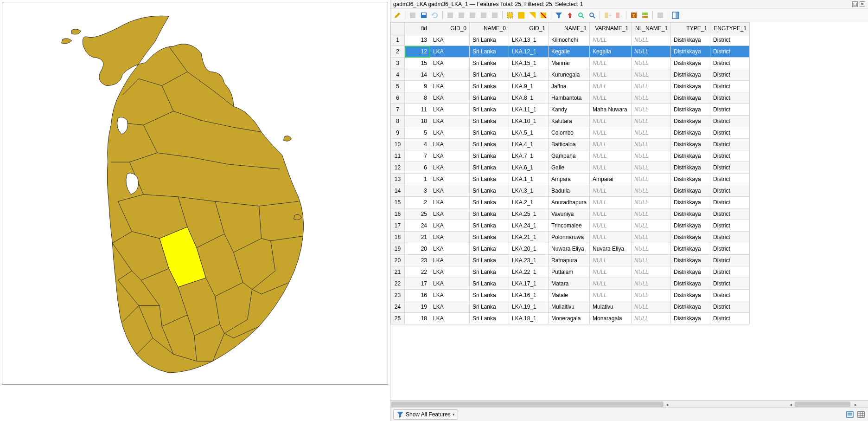 The height and width of the screenshot is (421, 868). What do you see at coordinates (559, 15) in the screenshot?
I see `filter-funnel-icon` at bounding box center [559, 15].